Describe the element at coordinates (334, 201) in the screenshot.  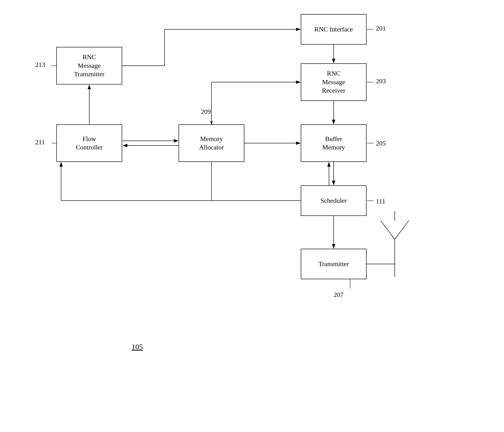
I see `scheduler-box: Scheduler` at that location.